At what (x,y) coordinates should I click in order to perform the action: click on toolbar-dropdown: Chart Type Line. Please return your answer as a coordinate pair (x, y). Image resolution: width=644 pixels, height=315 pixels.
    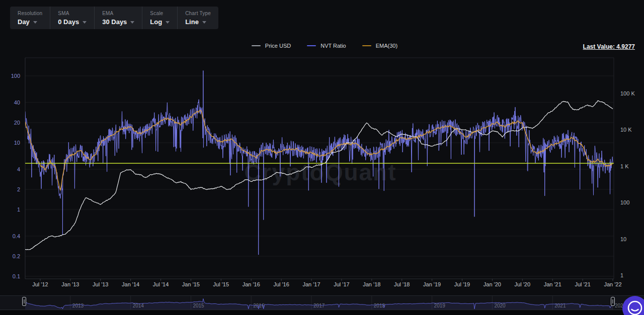
    Looking at the image, I should click on (198, 18).